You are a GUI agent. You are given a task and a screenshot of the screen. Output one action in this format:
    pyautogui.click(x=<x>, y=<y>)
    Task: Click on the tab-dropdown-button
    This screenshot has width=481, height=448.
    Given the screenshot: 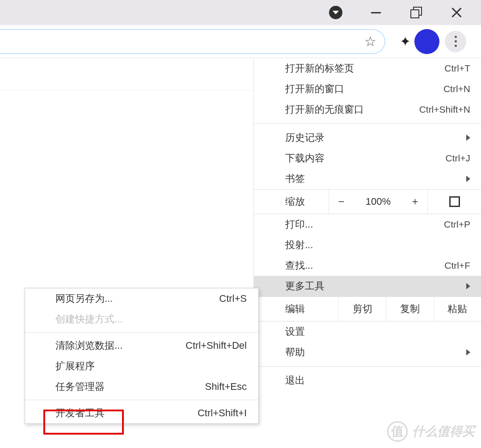 What is the action you would take?
    pyautogui.click(x=336, y=13)
    